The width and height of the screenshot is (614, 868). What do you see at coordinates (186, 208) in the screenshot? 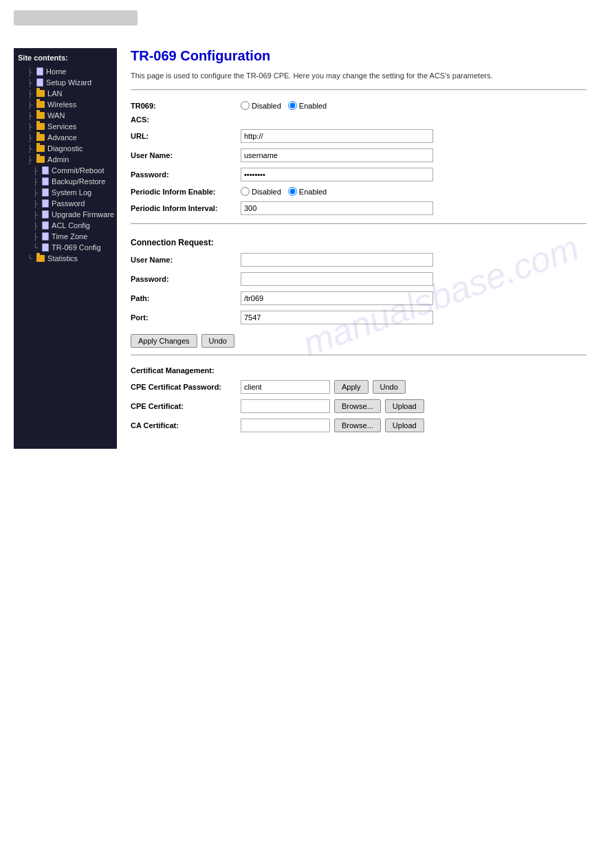
I see `periodic-interval-label: Periodic Inform Interval:` at bounding box center [186, 208].